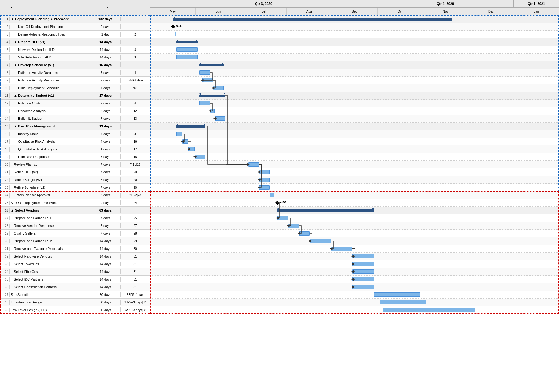  Describe the element at coordinates (12, 7) in the screenshot. I see `task-sort-icon: ▼` at that location.